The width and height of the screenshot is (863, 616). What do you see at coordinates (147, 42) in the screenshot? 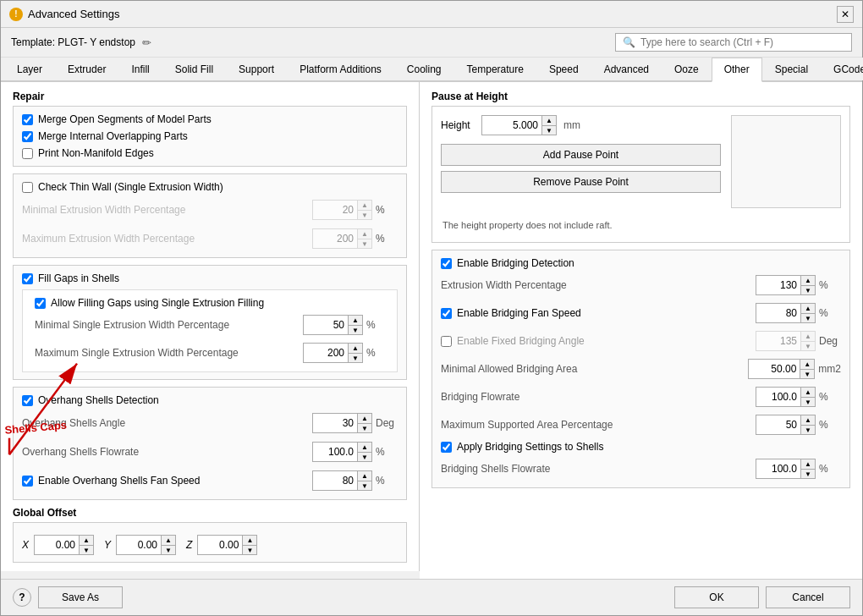
I see `pencil-icon: ✏` at bounding box center [147, 42].